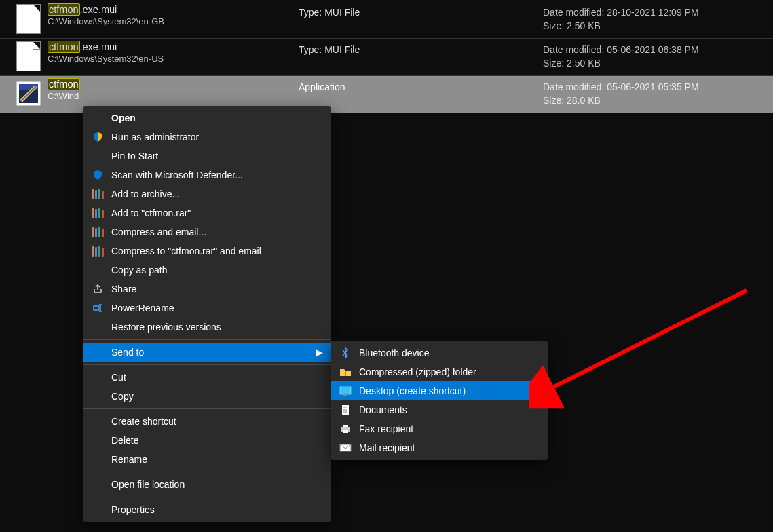 The image size is (773, 532). What do you see at coordinates (207, 459) in the screenshot?
I see `menu-rename: Rename` at bounding box center [207, 459].